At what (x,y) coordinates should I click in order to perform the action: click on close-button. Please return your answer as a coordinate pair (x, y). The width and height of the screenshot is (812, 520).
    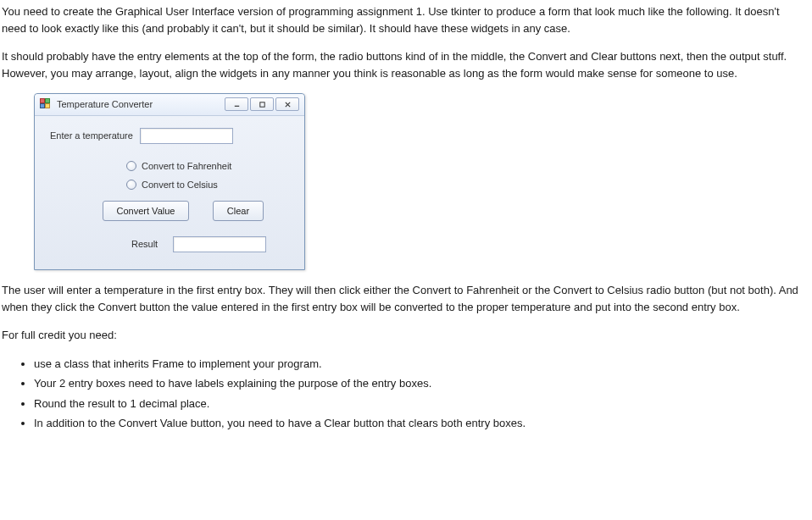
    Looking at the image, I should click on (287, 104).